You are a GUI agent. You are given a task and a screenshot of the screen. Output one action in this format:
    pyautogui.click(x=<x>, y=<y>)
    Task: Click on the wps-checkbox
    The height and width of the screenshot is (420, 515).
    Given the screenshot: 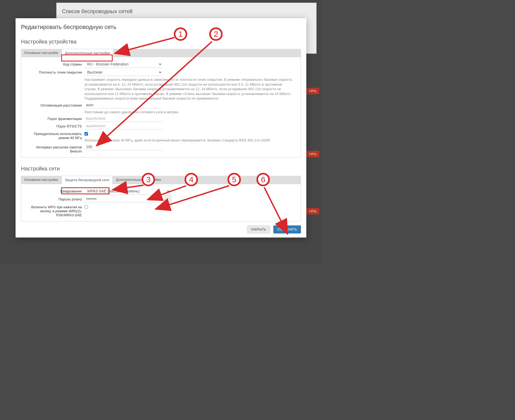 What is the action you would take?
    pyautogui.click(x=86, y=207)
    